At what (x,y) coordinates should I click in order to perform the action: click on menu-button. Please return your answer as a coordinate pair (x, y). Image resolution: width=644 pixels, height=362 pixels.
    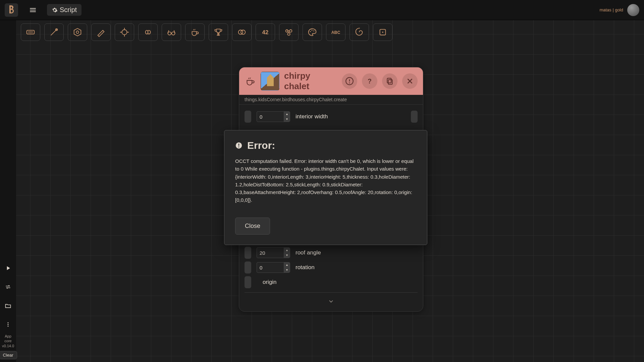
    Looking at the image, I should click on (33, 10).